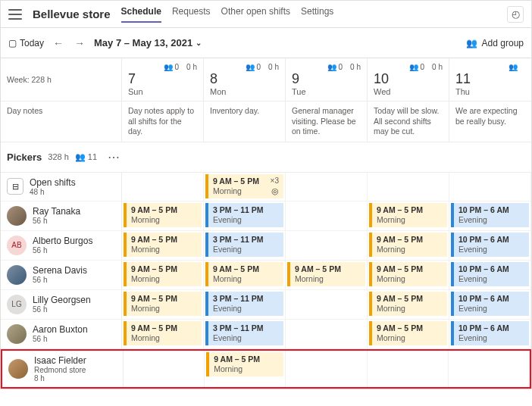  What do you see at coordinates (61, 186) in the screenshot?
I see `open-shifts-head: ⊟ Open shifts 48 h` at bounding box center [61, 186].